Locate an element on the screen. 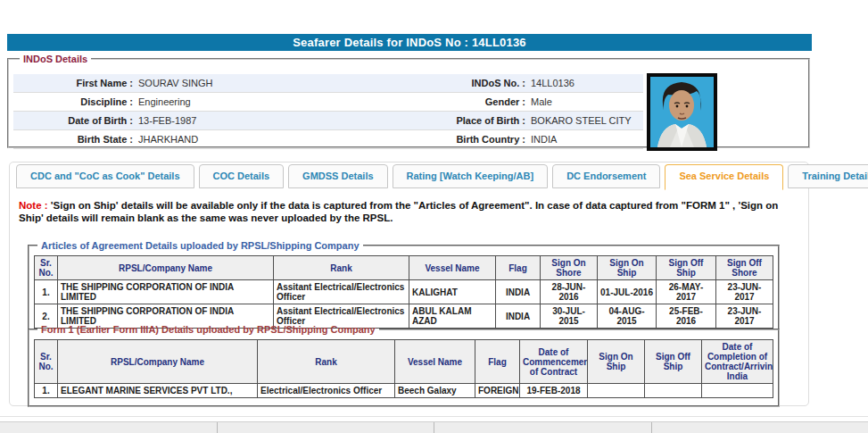  discipline-label: Discipline : is located at coordinates (76, 102).